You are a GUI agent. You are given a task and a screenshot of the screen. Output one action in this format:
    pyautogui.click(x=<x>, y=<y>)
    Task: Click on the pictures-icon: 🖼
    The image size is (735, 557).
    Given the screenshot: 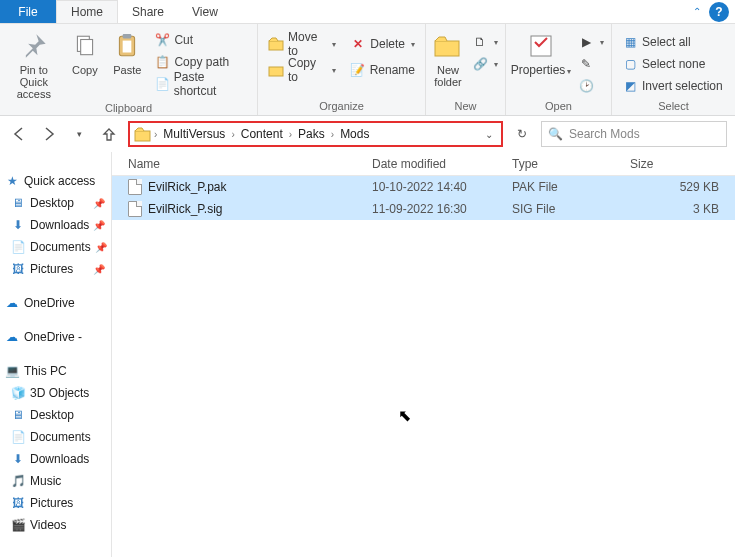 What is the action you would take?
    pyautogui.click(x=18, y=503)
    